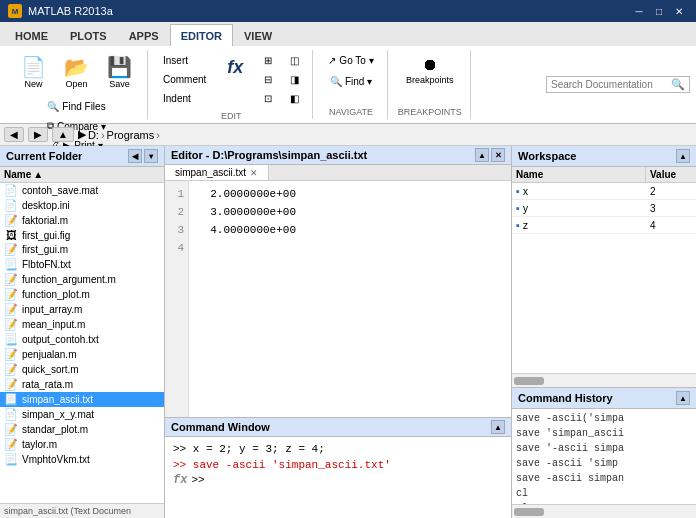  Describe the element at coordinates (529, 381) in the screenshot. I see `workspace-scroll-thumb` at that location.